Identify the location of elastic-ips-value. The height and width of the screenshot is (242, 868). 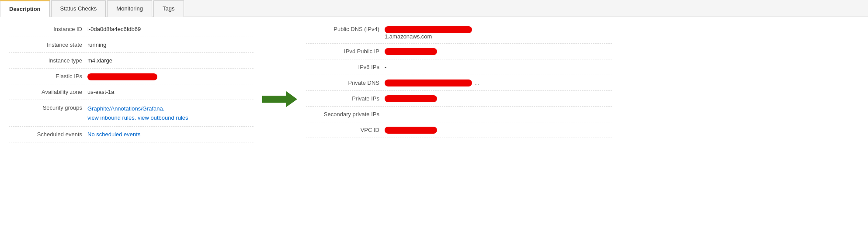
(170, 76).